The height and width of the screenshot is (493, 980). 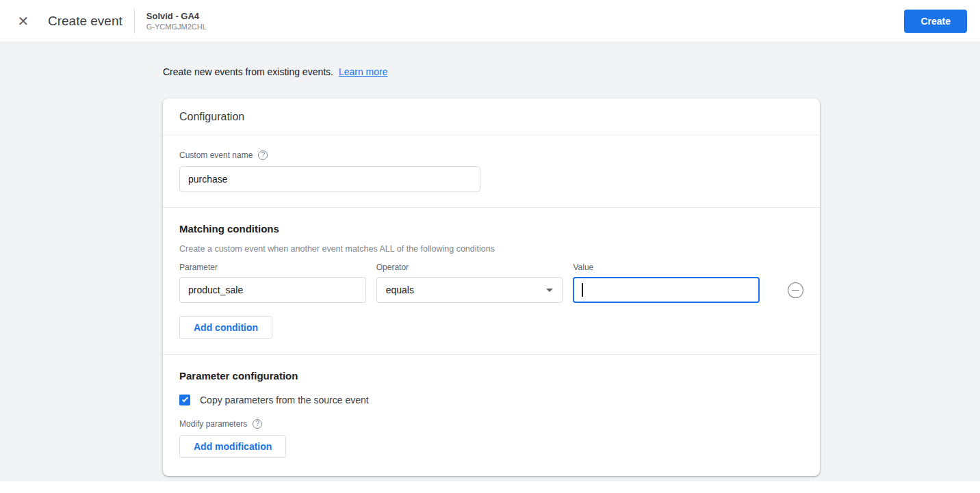 I want to click on value-column: Value, so click(x=667, y=283).